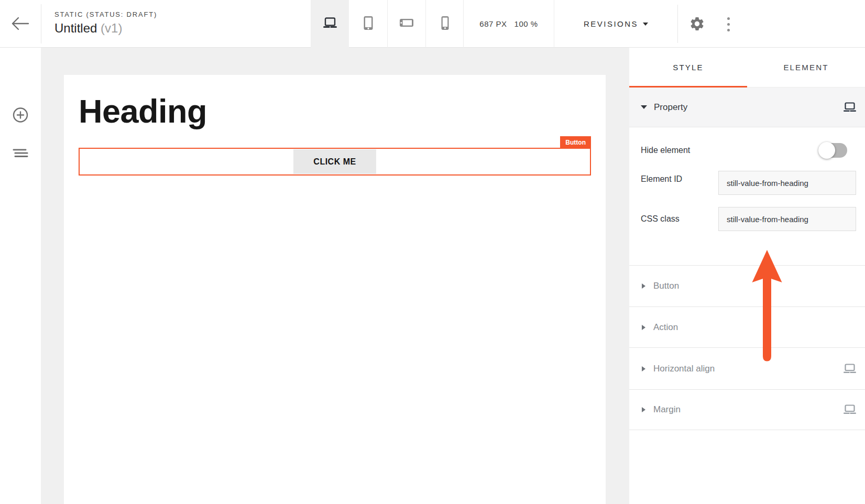 This screenshot has height=504, width=865. What do you see at coordinates (445, 24) in the screenshot?
I see `mobile-icon` at bounding box center [445, 24].